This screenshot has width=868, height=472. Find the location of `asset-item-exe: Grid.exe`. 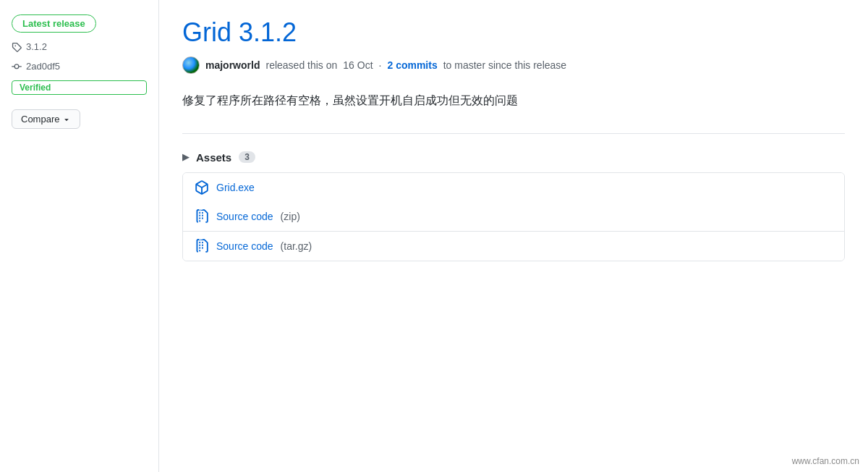

asset-item-exe: Grid.exe is located at coordinates (514, 187).